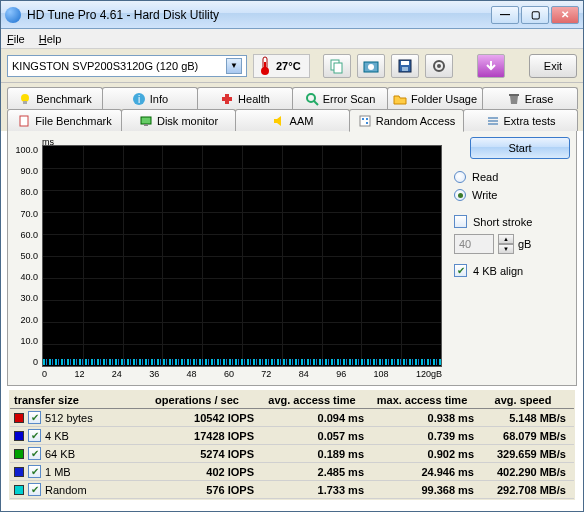 This screenshot has height=512, width=584. What do you see at coordinates (535, 15) in the screenshot?
I see `maximize-button: ▢` at bounding box center [535, 15].